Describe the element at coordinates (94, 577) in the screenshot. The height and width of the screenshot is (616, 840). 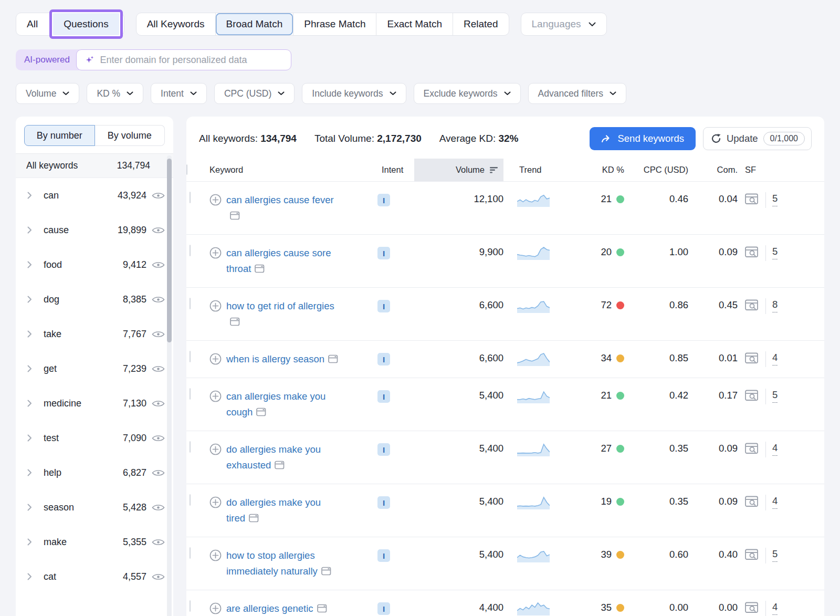
I see `sidebar-group-item: cat 4,557` at that location.